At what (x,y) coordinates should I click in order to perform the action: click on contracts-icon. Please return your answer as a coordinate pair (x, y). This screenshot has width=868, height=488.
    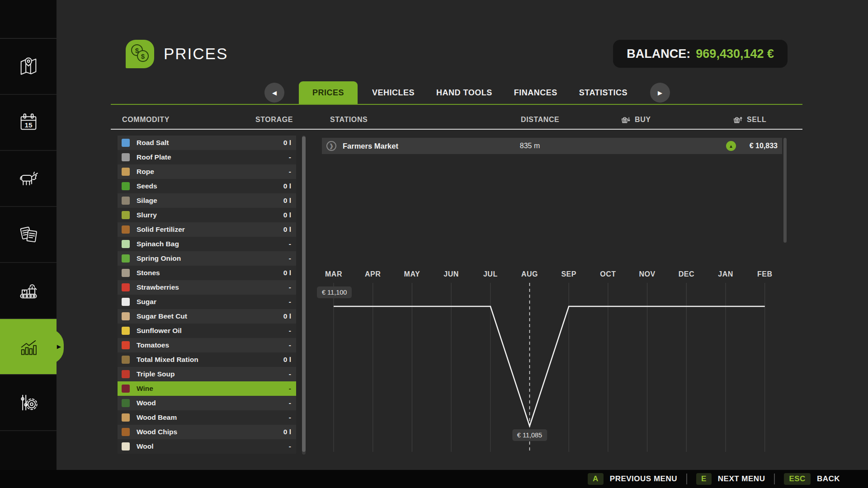
    Looking at the image, I should click on (28, 235).